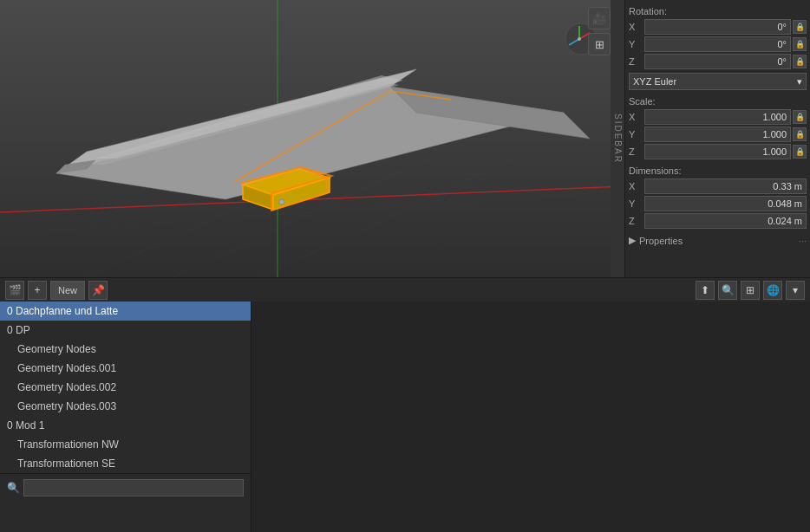 Image resolution: width=810 pixels, height=532 pixels. What do you see at coordinates (15, 290) in the screenshot?
I see `scene-icon-button: 🎬` at bounding box center [15, 290].